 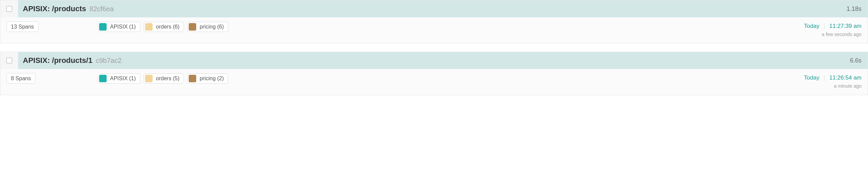 I want to click on trace-header: APISIX: /products/1c9b7ac26.6s, so click(x=434, y=61).